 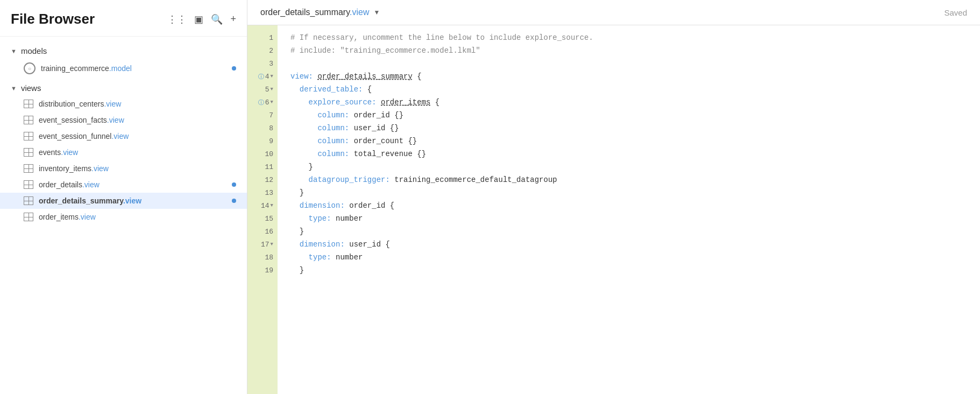 I want to click on fold-arrow-5: ▼, so click(x=272, y=89).